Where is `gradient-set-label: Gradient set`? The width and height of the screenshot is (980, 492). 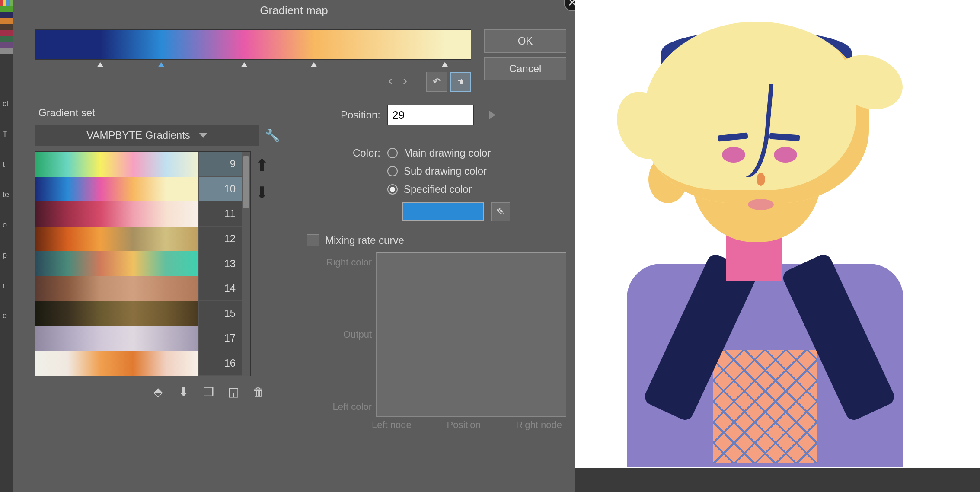 gradient-set-label: Gradient set is located at coordinates (158, 113).